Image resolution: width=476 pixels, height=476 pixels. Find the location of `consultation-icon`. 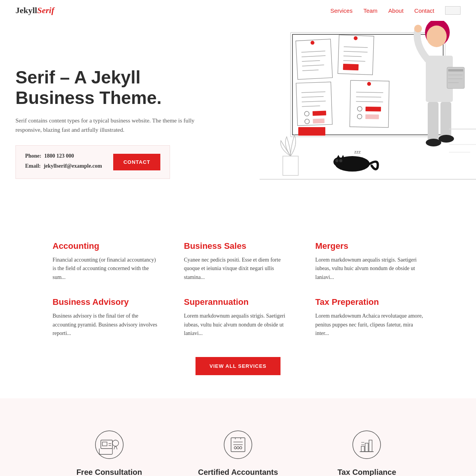

consultation-icon is located at coordinates (109, 445).